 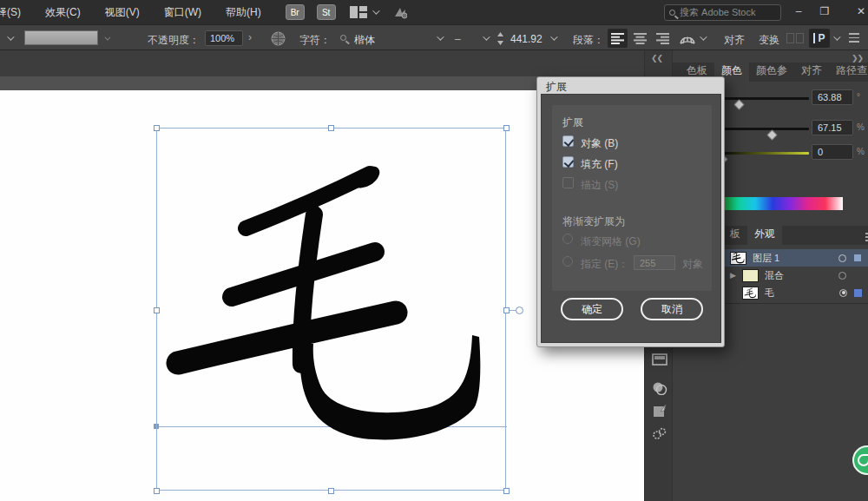 I want to click on actions-panel-icon, so click(x=660, y=432).